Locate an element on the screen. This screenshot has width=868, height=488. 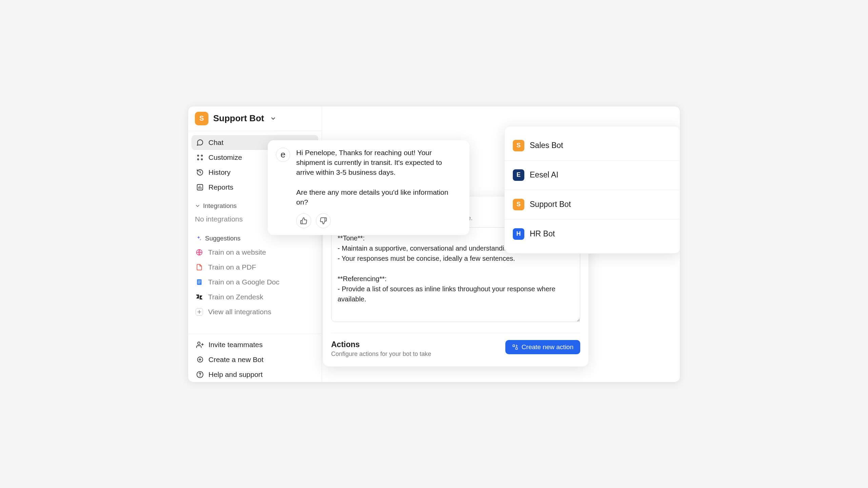
bot-selector: S Support Bot is located at coordinates (255, 119).